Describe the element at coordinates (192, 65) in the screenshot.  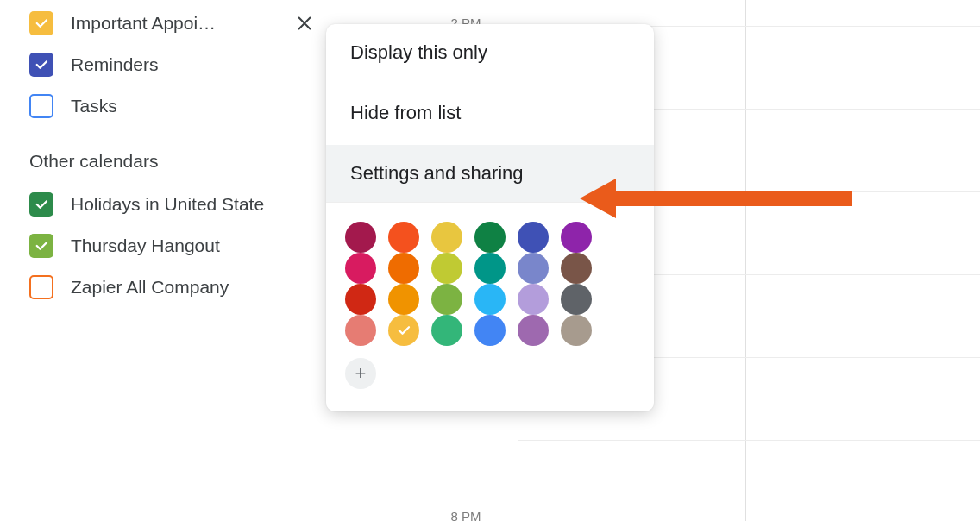
I see `calendar-item-label: Reminders` at that location.